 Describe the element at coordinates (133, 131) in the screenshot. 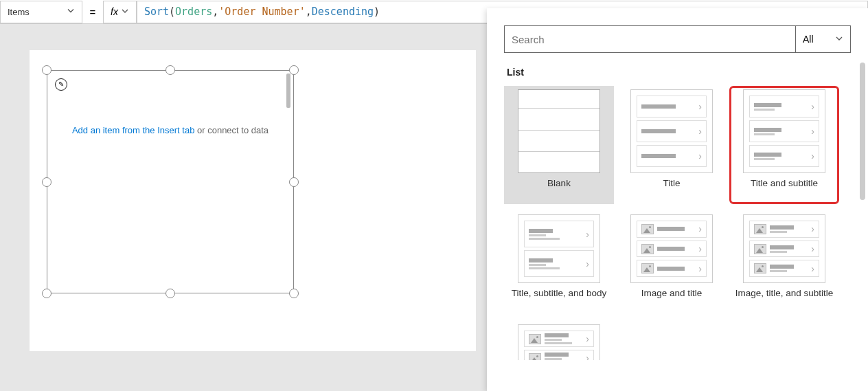

I see `placeholder-link: Add an item from the Insert tab` at that location.